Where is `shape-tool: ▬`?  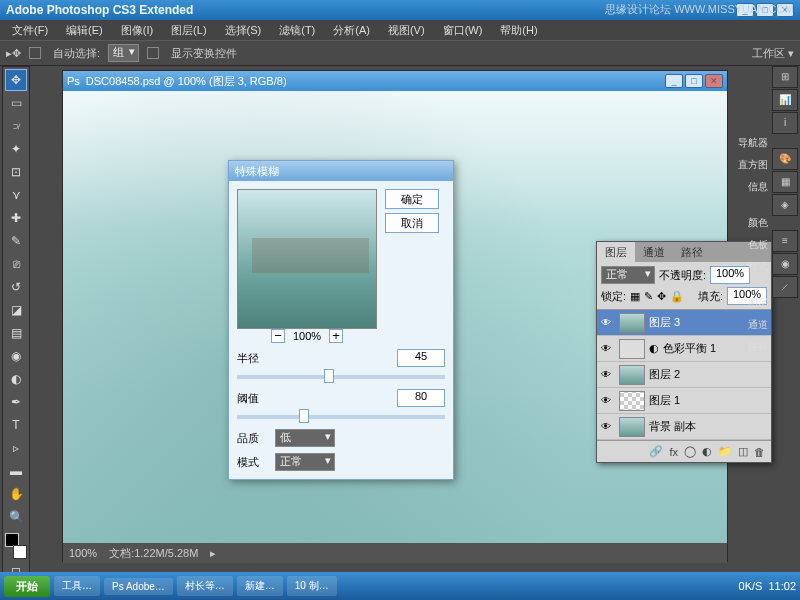
shape-tool: ▬ is located at coordinates (16, 471).